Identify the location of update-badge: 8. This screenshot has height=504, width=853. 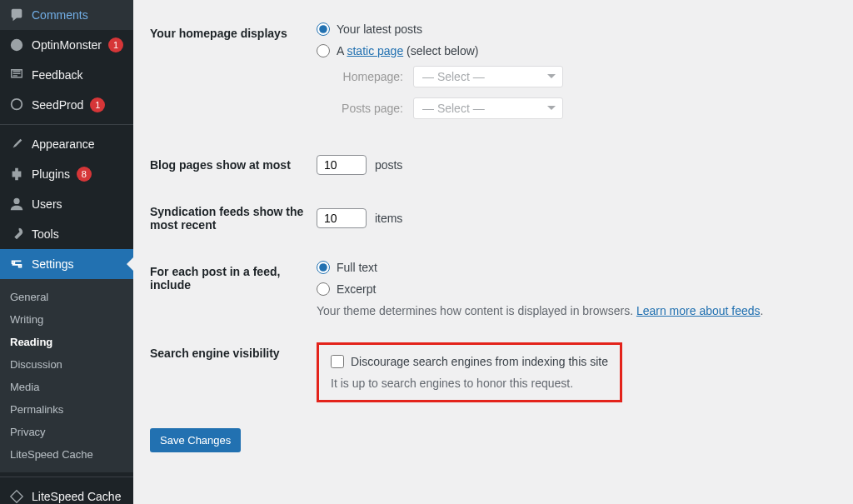
(84, 174).